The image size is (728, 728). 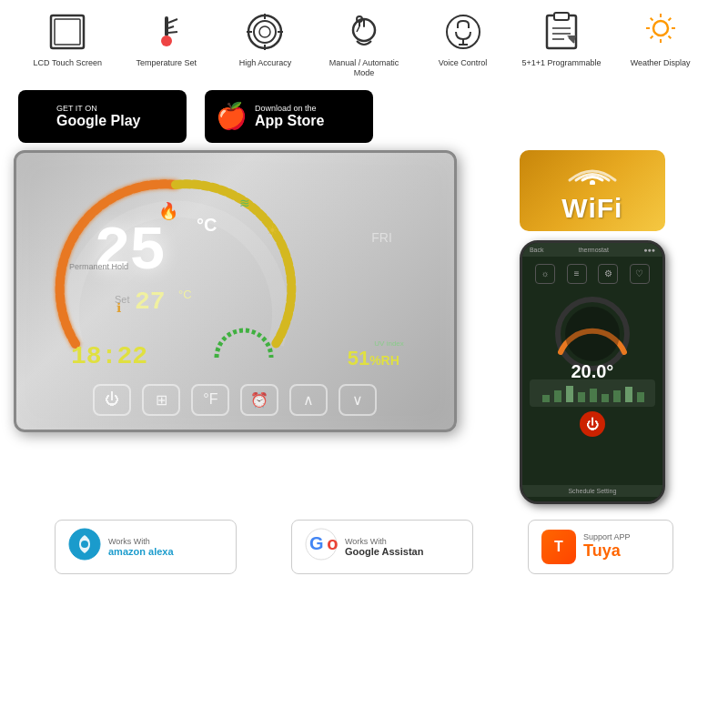 I want to click on high-accuracy-icon, so click(x=265, y=32).